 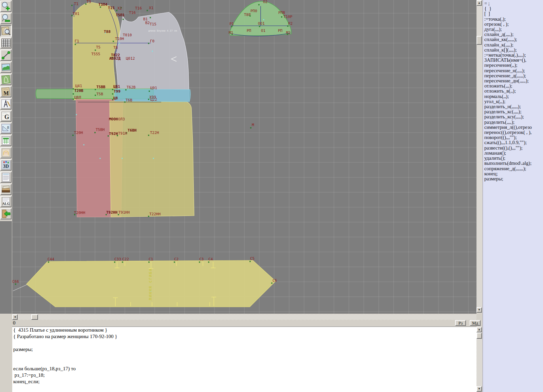 I want to click on command-template-panel: = ;{ }[ ]:=точка(,);отрезок( , );дуга(,,…, so click(x=513, y=196).